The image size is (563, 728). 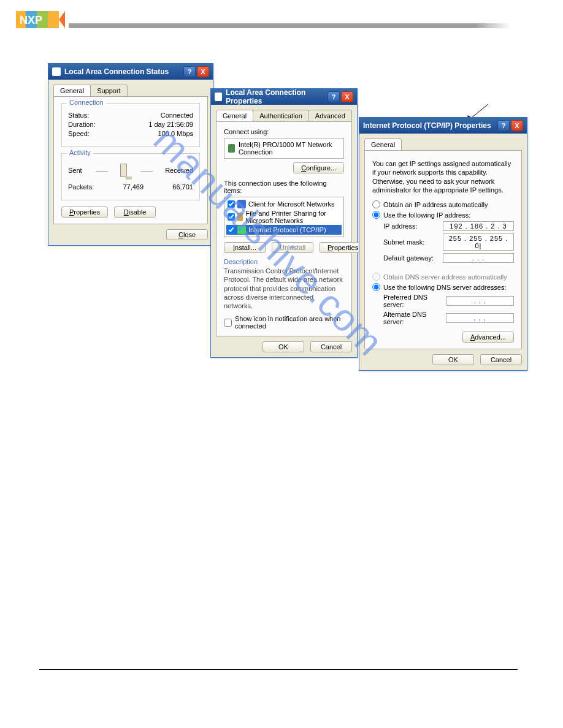 I want to click on ip-input: 192 . 186 . 2 . 3, so click(x=478, y=226).